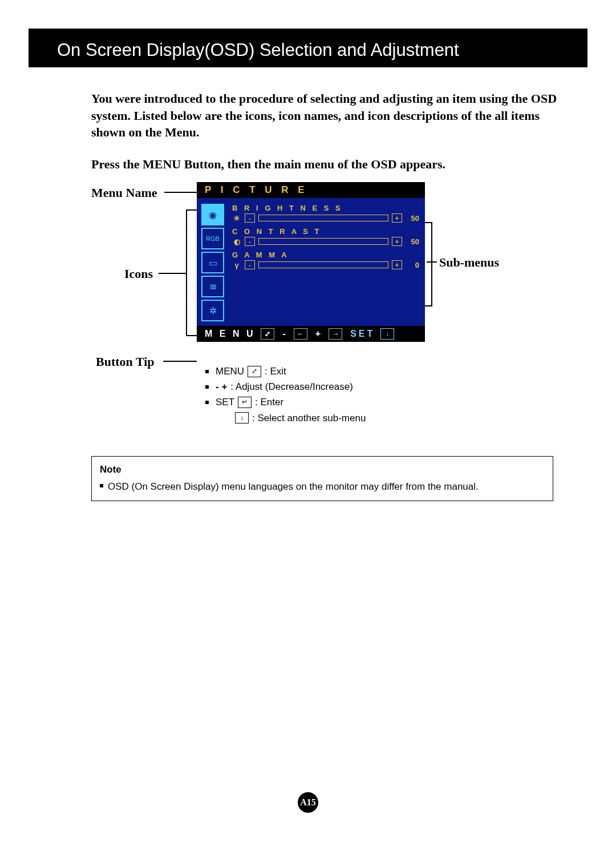 The height and width of the screenshot is (843, 616). I want to click on label-menu-name: Menu Name, so click(124, 193).